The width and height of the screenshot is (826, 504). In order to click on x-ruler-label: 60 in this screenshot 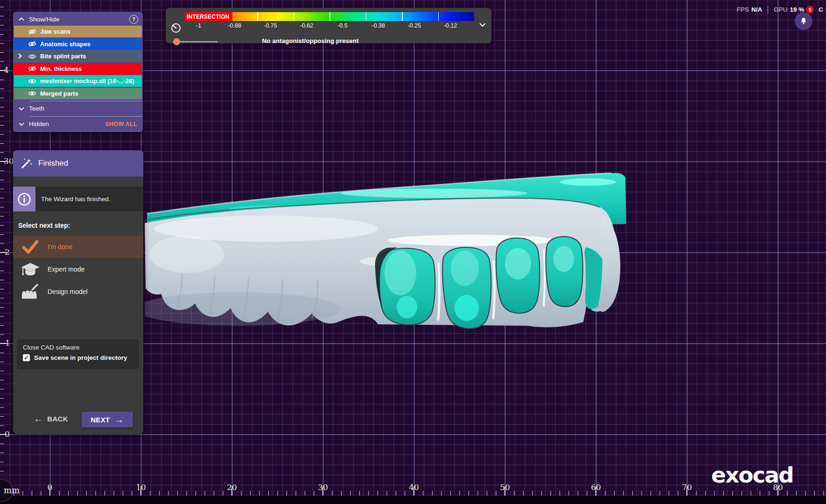, I will do `click(596, 487)`.